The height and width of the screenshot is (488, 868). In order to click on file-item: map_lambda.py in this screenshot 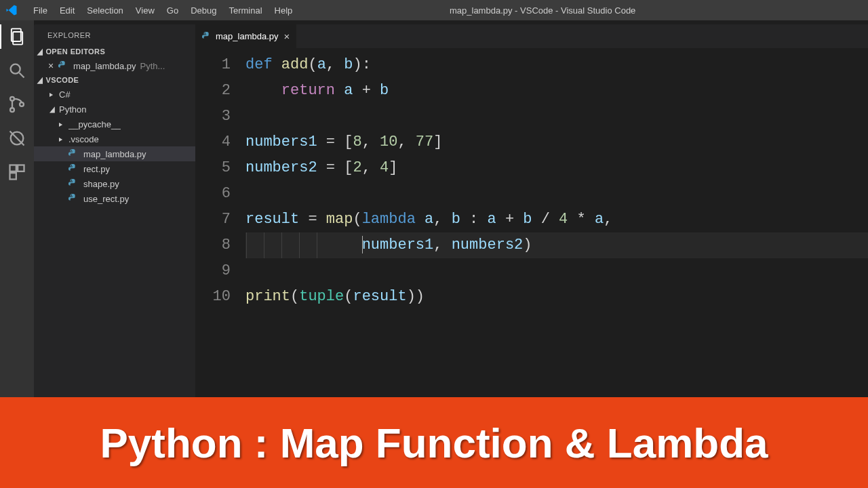, I will do `click(115, 154)`.